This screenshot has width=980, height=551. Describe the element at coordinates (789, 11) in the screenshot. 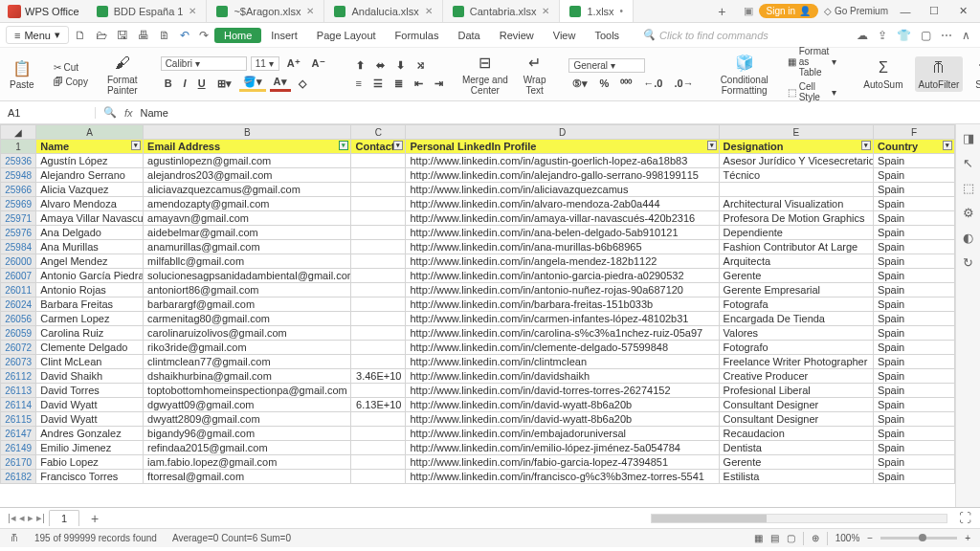

I see `sign-in-button: Sign in👤` at that location.